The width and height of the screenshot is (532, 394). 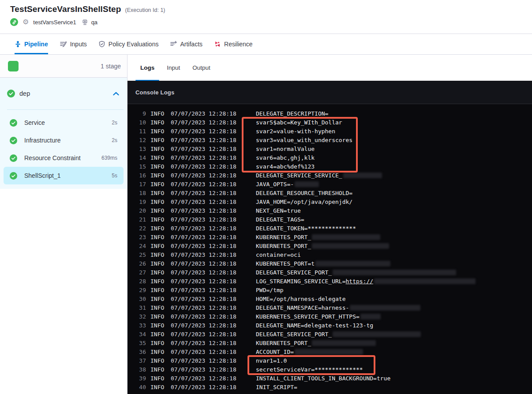 I want to click on log-line-number: 26, so click(x=139, y=264).